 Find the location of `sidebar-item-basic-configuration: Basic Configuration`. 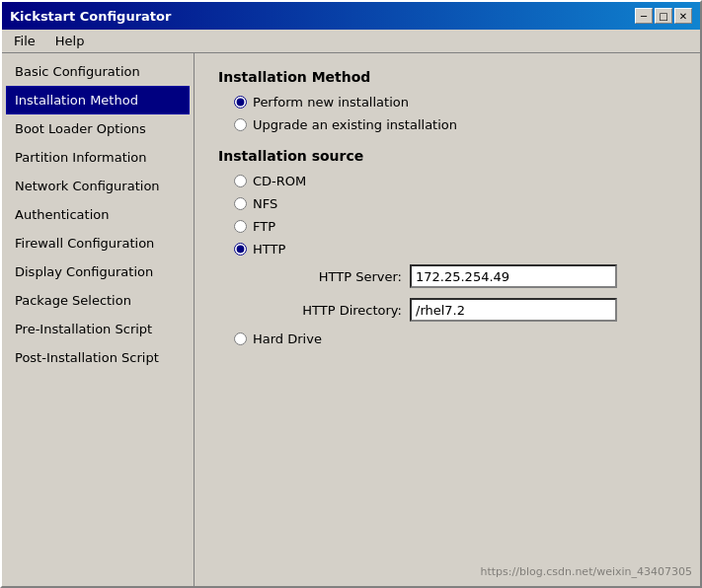

sidebar-item-basic-configuration: Basic Configuration is located at coordinates (98, 71).